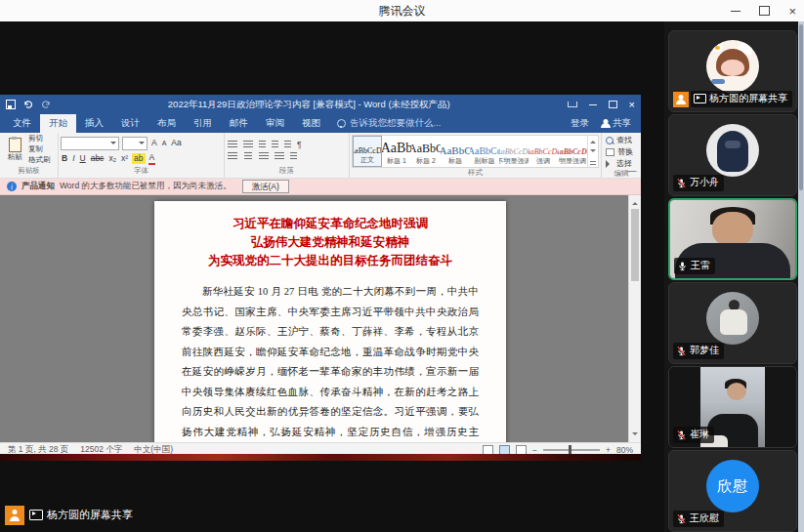 The image size is (804, 532). I want to click on subscript-button: x₂, so click(112, 158).